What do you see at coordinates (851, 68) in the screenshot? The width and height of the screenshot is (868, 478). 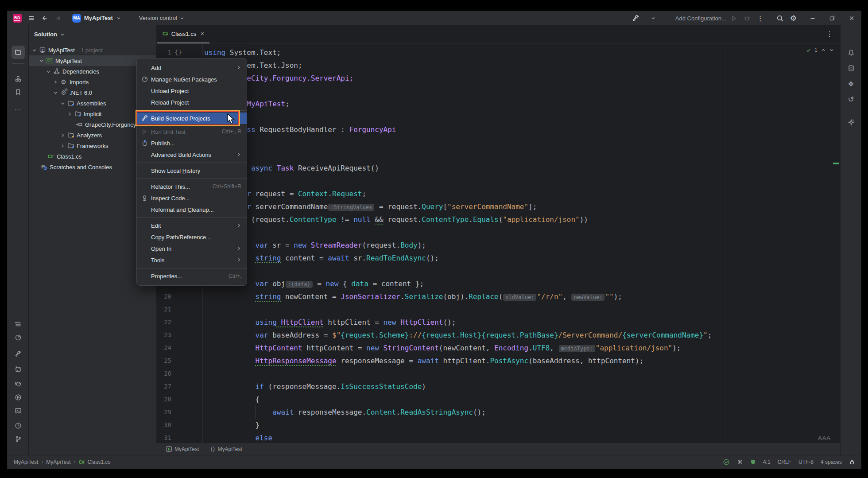 I see `database-icon` at bounding box center [851, 68].